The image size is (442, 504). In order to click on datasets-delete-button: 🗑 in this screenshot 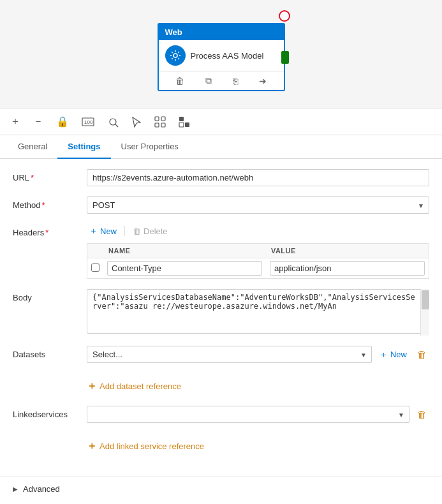, I will do `click(422, 355)`.